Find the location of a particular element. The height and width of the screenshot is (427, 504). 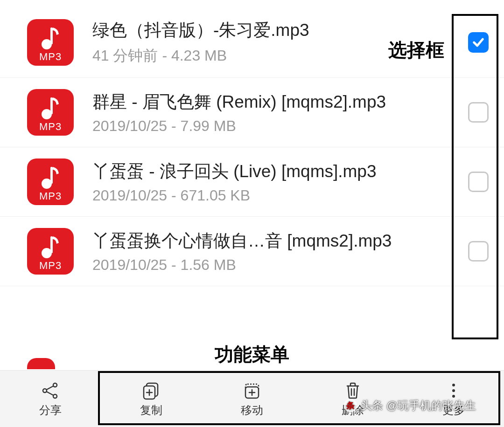

file-info: 绿色（抖音版）-朱习爱.mp3 41 分钟前 - 4.23 MB is located at coordinates (275, 42).